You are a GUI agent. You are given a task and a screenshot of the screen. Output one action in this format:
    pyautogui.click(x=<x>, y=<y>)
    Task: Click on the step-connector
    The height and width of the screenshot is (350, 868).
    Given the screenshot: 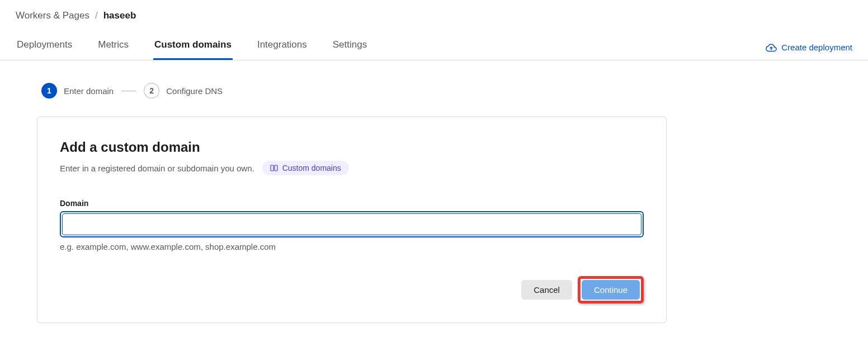 What is the action you would take?
    pyautogui.click(x=129, y=91)
    